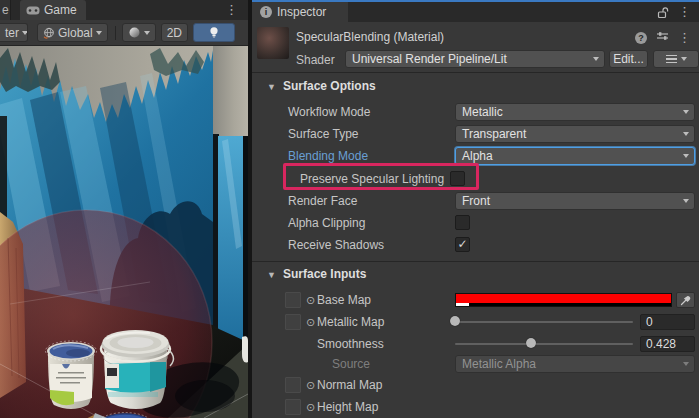 The width and height of the screenshot is (699, 418). Describe the element at coordinates (668, 344) in the screenshot. I see `smoothness-value-field: 0.428` at that location.